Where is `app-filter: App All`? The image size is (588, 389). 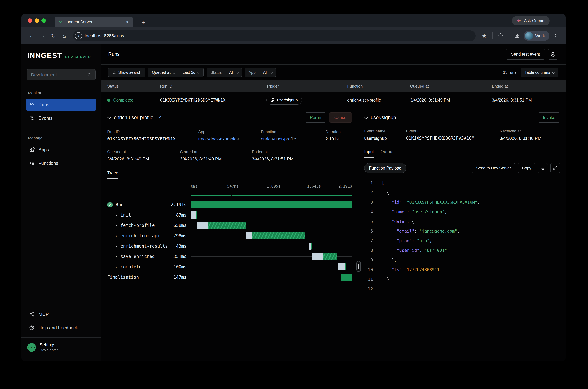 app-filter: App All is located at coordinates (260, 72).